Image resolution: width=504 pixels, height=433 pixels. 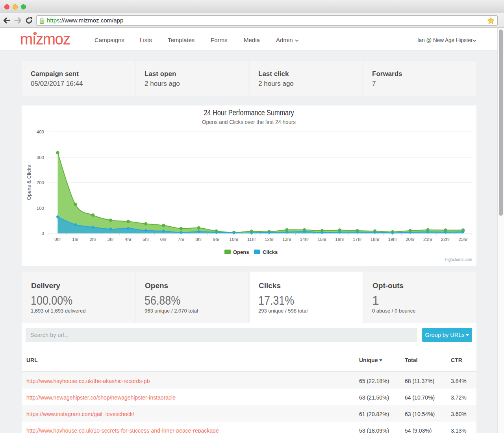 What do you see at coordinates (446, 239) in the screenshot?
I see `svg-text: 22hr` at bounding box center [446, 239].